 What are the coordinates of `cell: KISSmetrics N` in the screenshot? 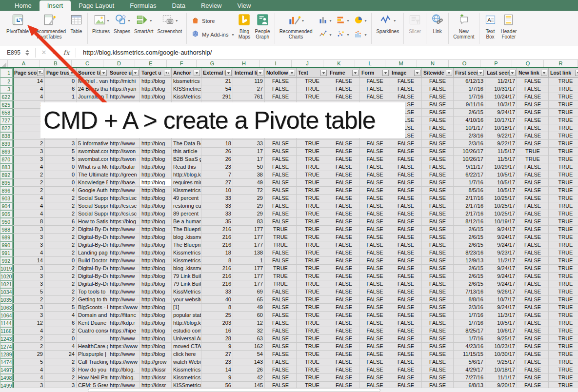 It's located at (186, 89).